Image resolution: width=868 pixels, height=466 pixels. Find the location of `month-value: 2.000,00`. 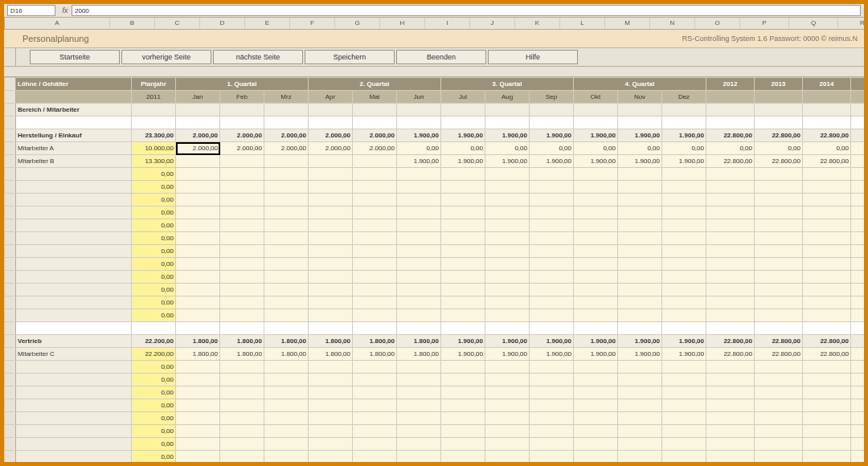

month-value: 2.000,00 is located at coordinates (198, 149).